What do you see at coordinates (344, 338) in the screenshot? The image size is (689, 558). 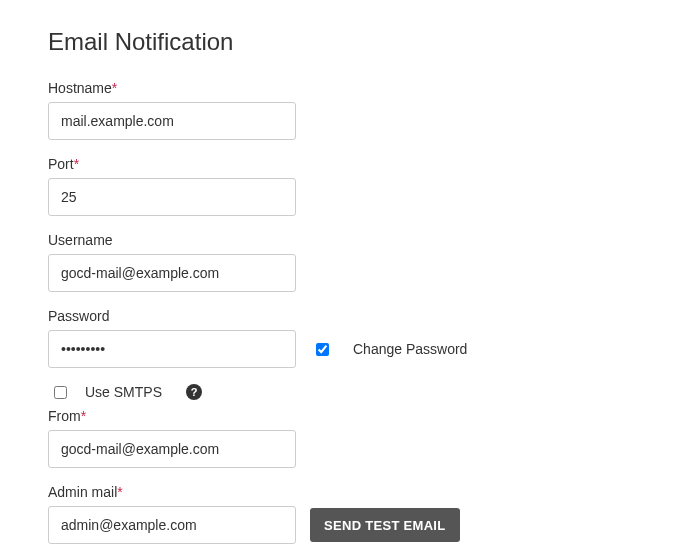 I see `field-password: Password Change Password` at bounding box center [344, 338].